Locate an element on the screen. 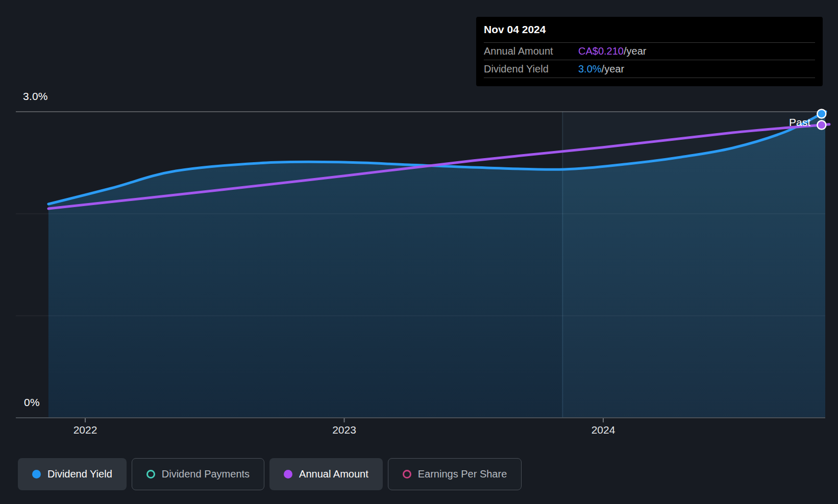 The height and width of the screenshot is (504, 838). dividend-yield-dot-icon is located at coordinates (37, 474).